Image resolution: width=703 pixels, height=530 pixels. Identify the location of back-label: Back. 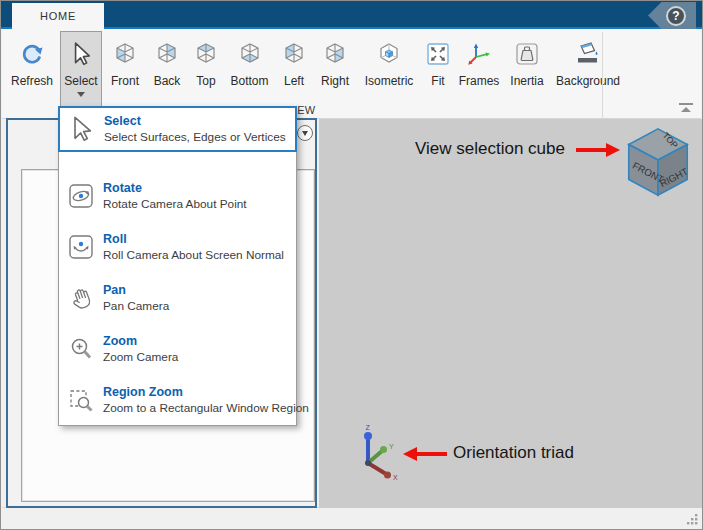
(168, 81).